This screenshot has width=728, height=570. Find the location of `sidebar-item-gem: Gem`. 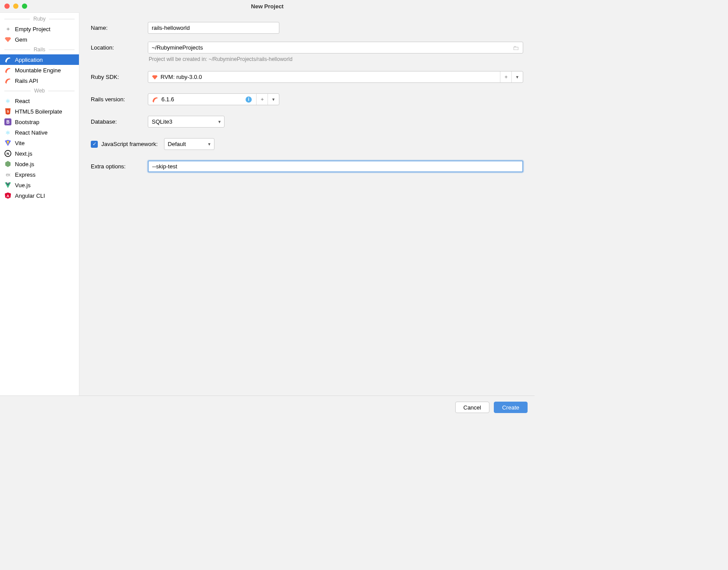

sidebar-item-gem: Gem is located at coordinates (39, 39).